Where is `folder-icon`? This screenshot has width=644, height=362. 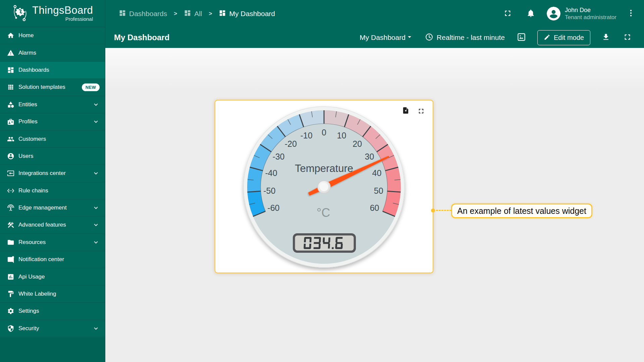 folder-icon is located at coordinates (11, 242).